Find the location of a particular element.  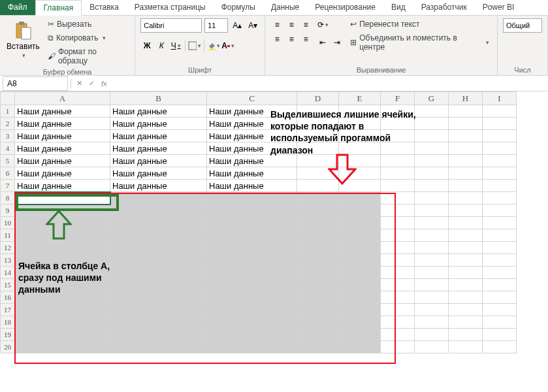

fx-button: fx is located at coordinates (105, 84).